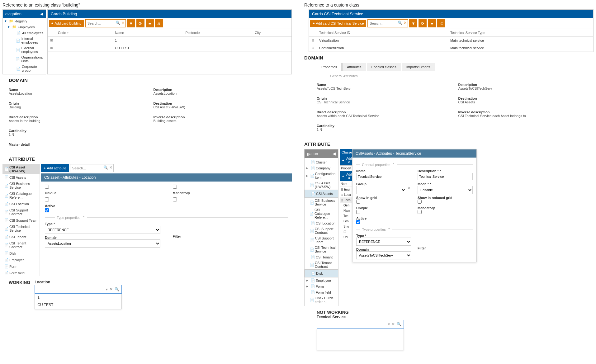 This screenshot has height=364, width=596. Describe the element at coordinates (24, 69) in the screenshot. I see `nav-item: 📄Corporate group` at that location.